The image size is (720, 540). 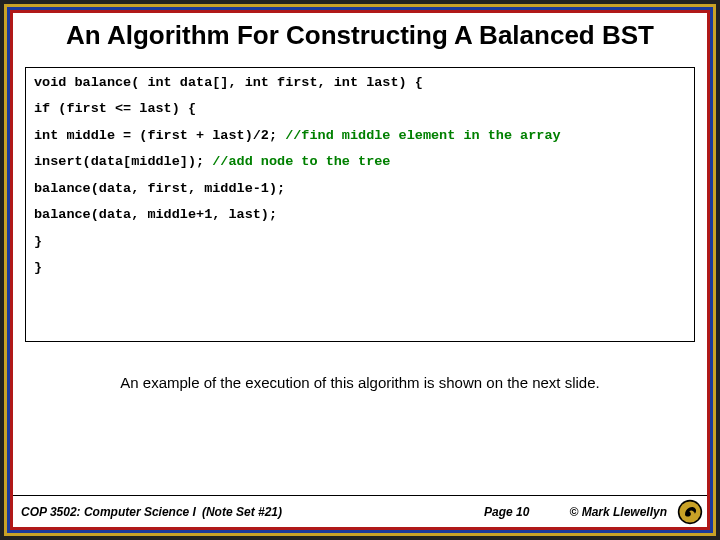 What do you see at coordinates (108, 512) in the screenshot?
I see `footer-course: COP 3502: Computer Science I` at bounding box center [108, 512].